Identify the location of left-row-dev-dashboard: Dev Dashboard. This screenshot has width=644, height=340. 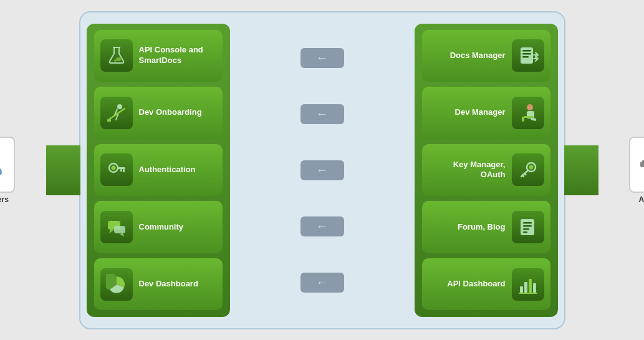
(158, 284).